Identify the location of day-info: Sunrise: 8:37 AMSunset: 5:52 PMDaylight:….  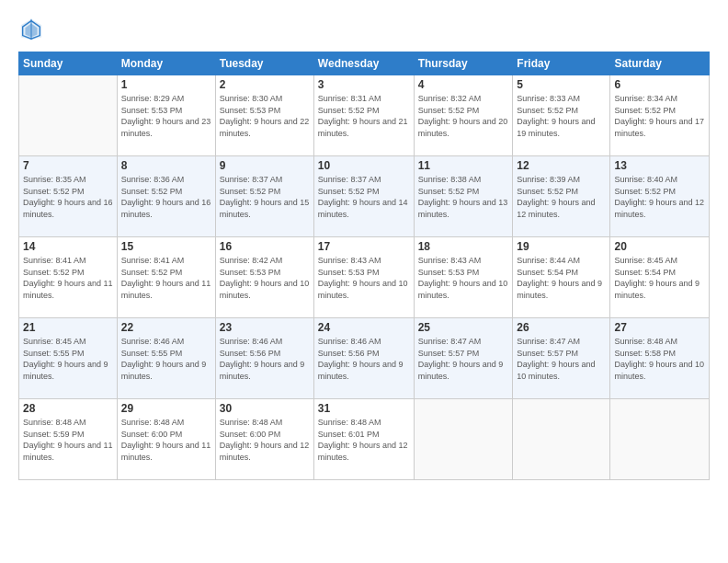
(265, 197).